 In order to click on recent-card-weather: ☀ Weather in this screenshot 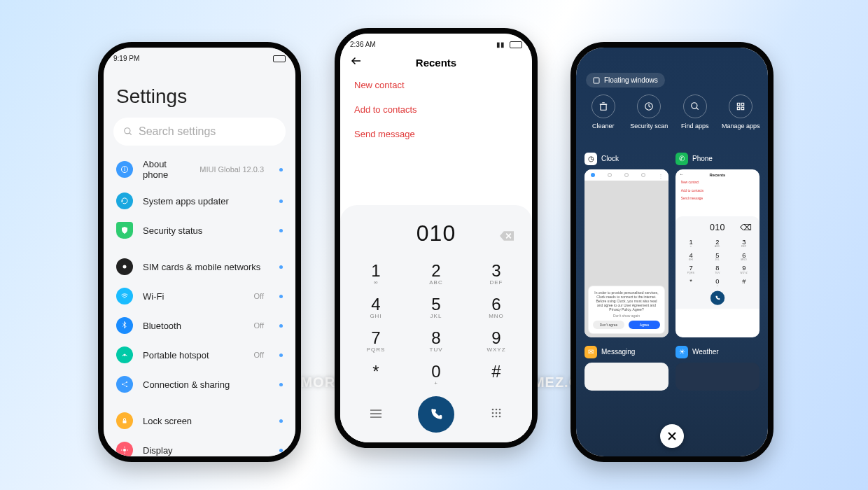, I will do `click(718, 368)`.